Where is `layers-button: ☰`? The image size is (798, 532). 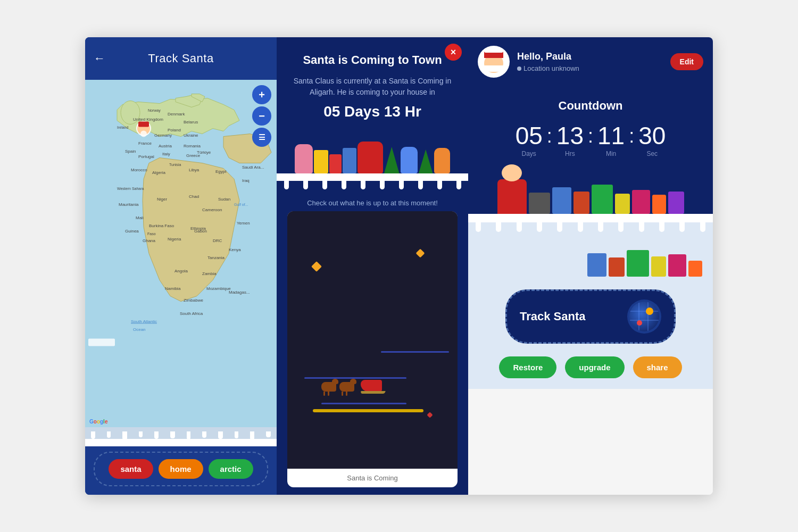
layers-button: ☰ is located at coordinates (262, 137).